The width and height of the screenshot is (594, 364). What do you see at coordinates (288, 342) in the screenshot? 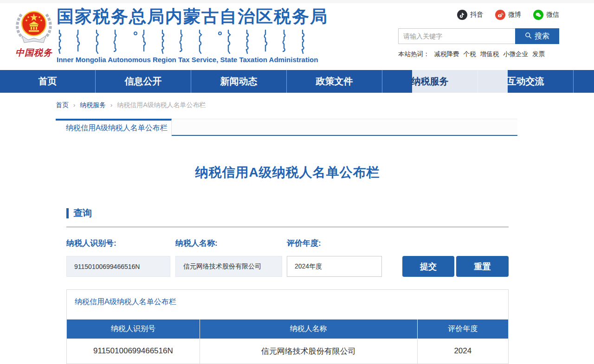
I see `results-table: 纳税人识别号 纳税人名称 评价年度 91150100699466516N 信元网…` at bounding box center [288, 342].